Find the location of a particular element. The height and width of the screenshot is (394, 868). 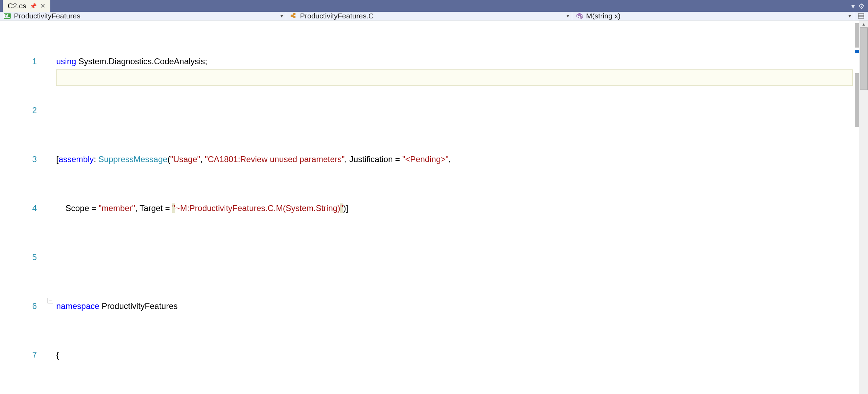

pin-icon: 📌 is located at coordinates (33, 6).